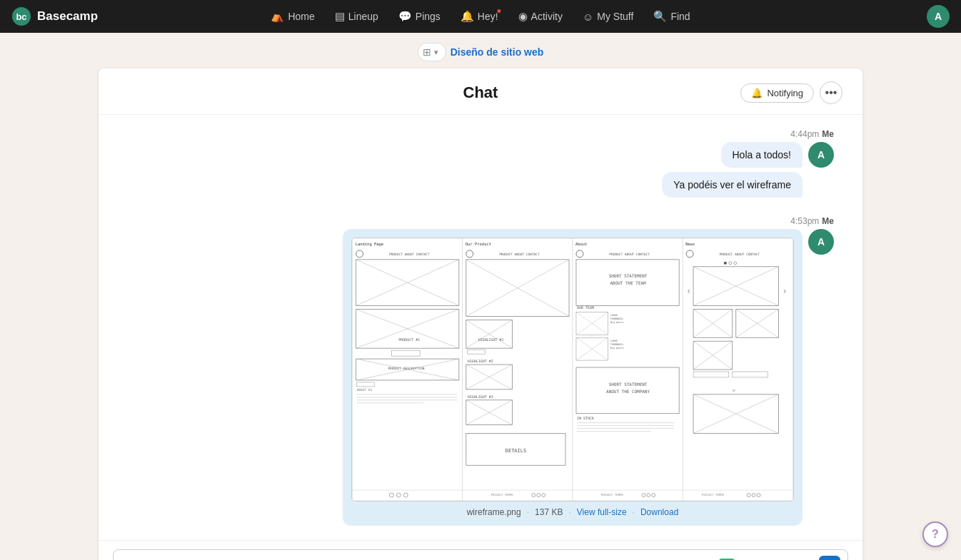 Image resolution: width=961 pixels, height=560 pixels. I want to click on svg-text: OUR TEAM, so click(585, 307).